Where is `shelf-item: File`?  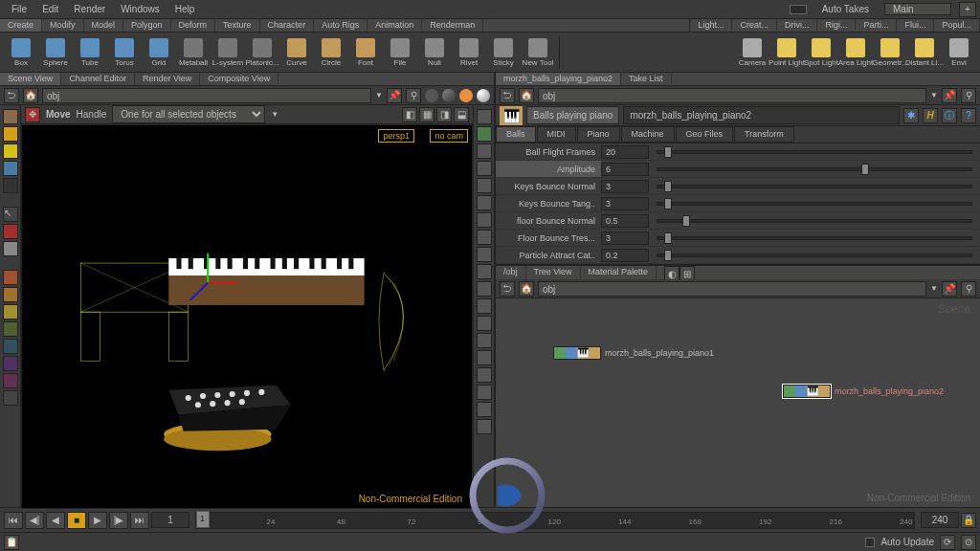 shelf-item: File is located at coordinates (400, 53).